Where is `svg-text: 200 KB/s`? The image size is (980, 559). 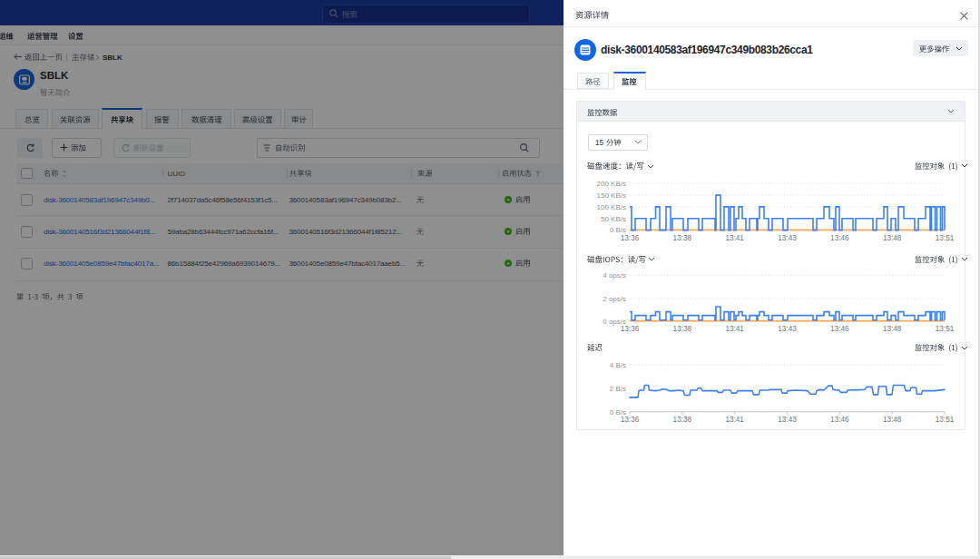 svg-text: 200 KB/s is located at coordinates (612, 183).